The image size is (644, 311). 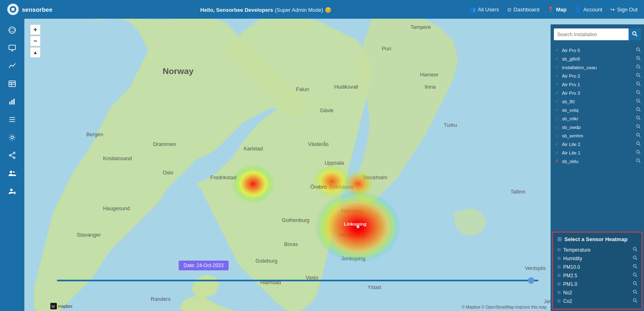 What do you see at coordinates (557, 119) in the screenshot?
I see `install-check-sb-mlkr: □` at bounding box center [557, 119].